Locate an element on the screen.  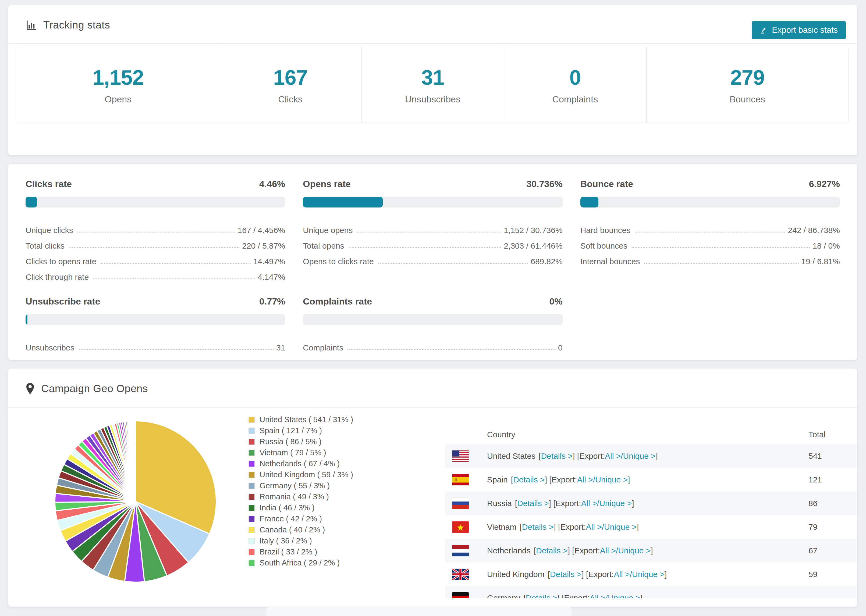
rate-row-label: Complaints is located at coordinates (323, 348).